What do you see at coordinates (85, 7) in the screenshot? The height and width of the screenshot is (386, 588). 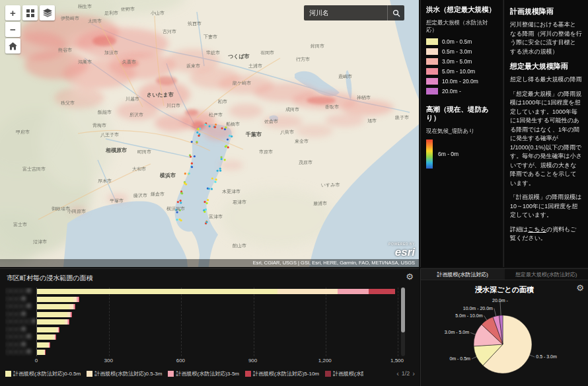 I see `map-city-label: 桐生市` at bounding box center [85, 7].